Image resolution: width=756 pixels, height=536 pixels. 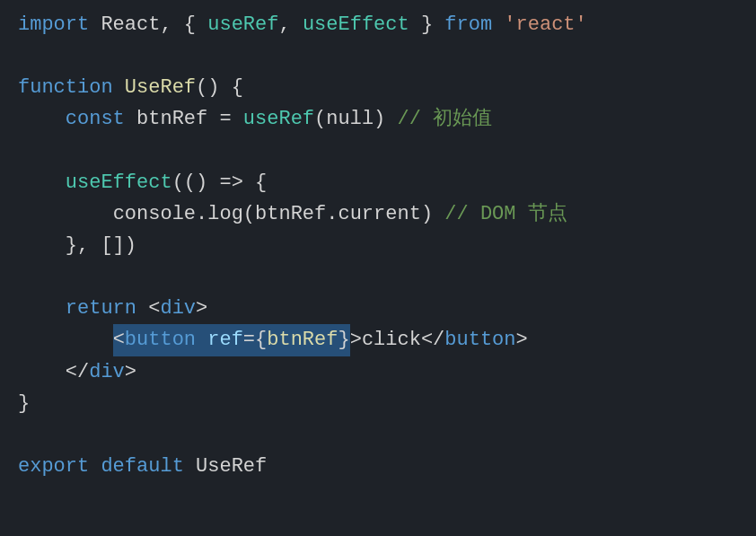 I want to click on code-line-1: import React, { useRef, useEffect } from…, so click(x=378, y=25).